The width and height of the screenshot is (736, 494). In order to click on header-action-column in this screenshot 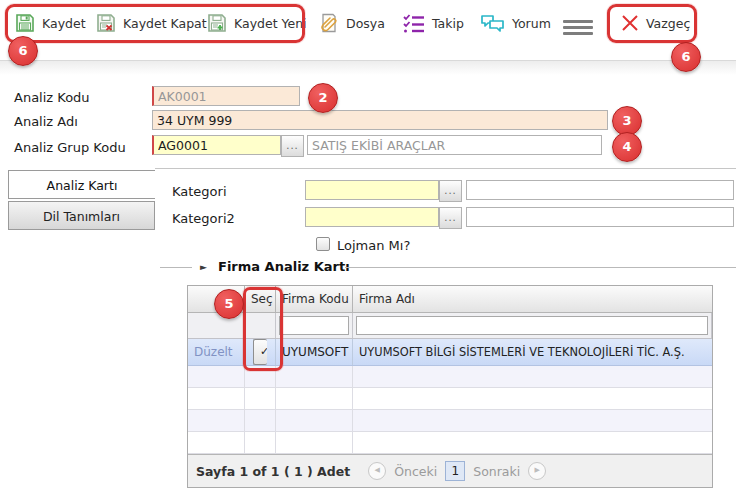, I will do `click(216, 299)`.